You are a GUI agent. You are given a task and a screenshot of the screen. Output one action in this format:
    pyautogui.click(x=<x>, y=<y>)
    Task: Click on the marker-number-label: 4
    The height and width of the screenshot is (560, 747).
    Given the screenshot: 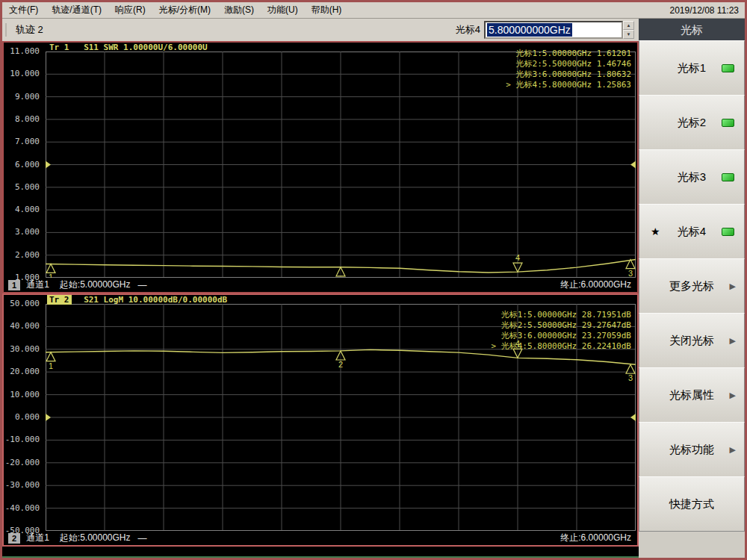 What is the action you would take?
    pyautogui.click(x=518, y=258)
    